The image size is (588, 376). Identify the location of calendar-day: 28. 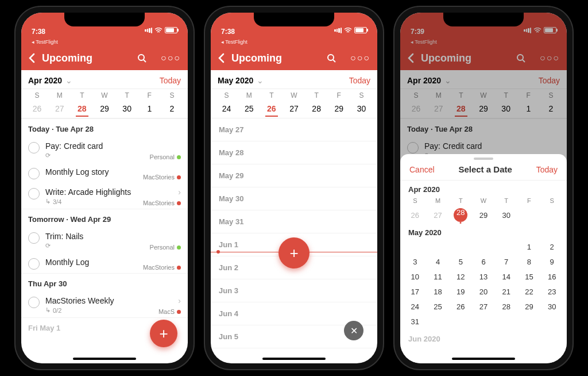
(506, 306).